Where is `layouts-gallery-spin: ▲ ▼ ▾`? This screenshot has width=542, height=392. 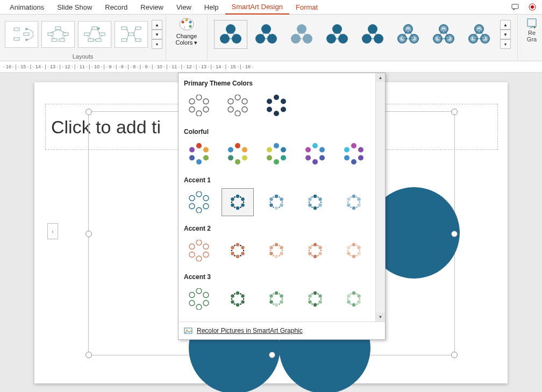
layouts-gallery-spin: ▲ ▼ ▾ is located at coordinates (157, 34).